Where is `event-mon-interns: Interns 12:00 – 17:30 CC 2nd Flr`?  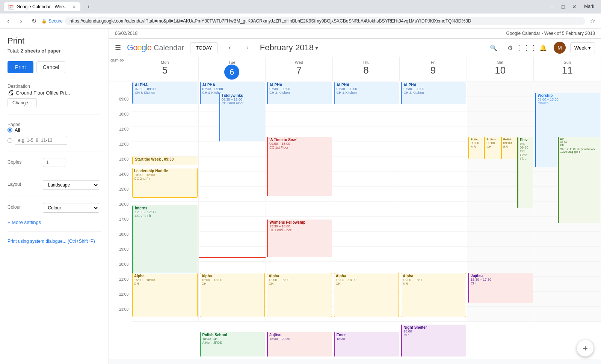 event-mon-interns: Interns 12:00 – 17:30 CC 2nd Flr is located at coordinates (165, 243).